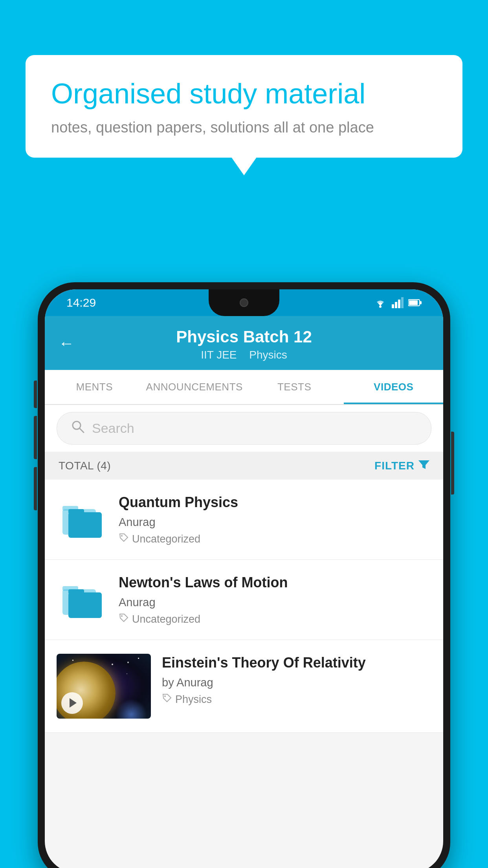  Describe the element at coordinates (398, 303) in the screenshot. I see `signal-icon` at that location.